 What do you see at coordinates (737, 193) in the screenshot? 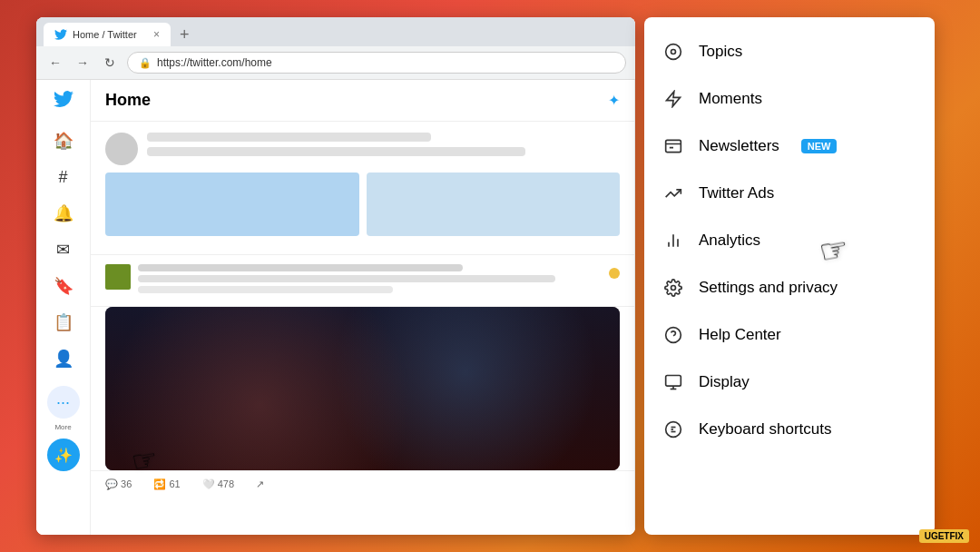
I see `twitter-ads-label: Twitter Ads` at bounding box center [737, 193].